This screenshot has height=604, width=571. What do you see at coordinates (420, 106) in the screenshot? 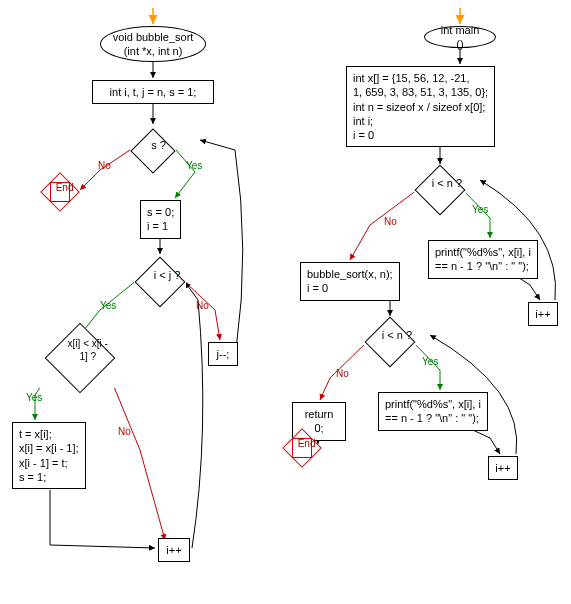
I see `right-init-text: int x[] = {15, 56, 12, -21, 1, 659, 3, 8…` at bounding box center [420, 106].